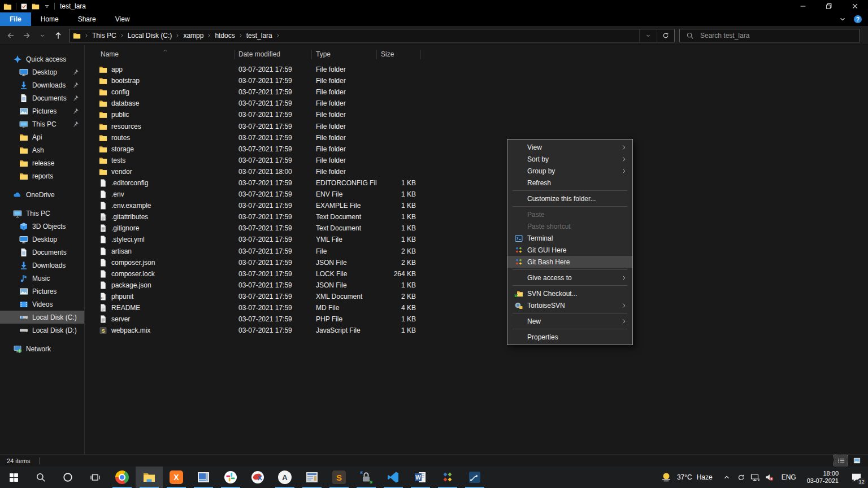 This screenshot has width=868, height=488. I want to click on file-row-vendor: vendor03-07-2021 18:00File folder, so click(482, 172).